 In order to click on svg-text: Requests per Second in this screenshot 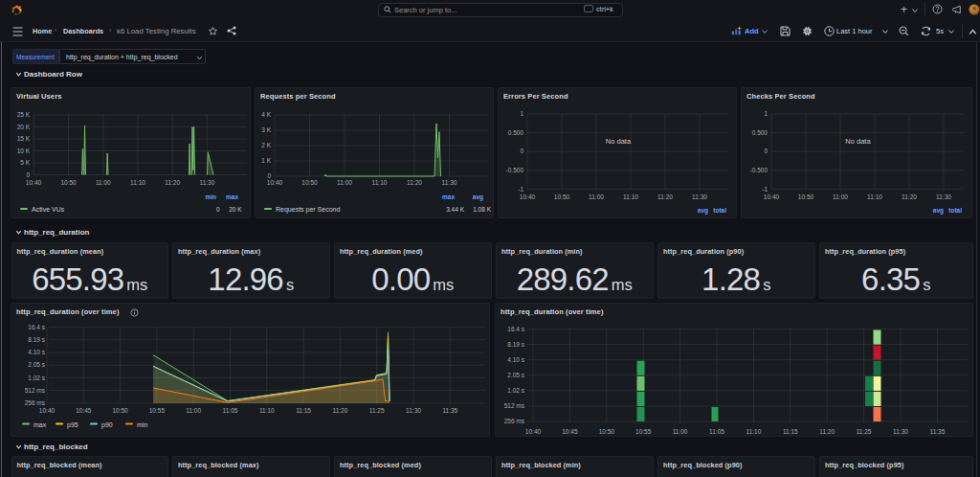, I will do `click(308, 210)`.